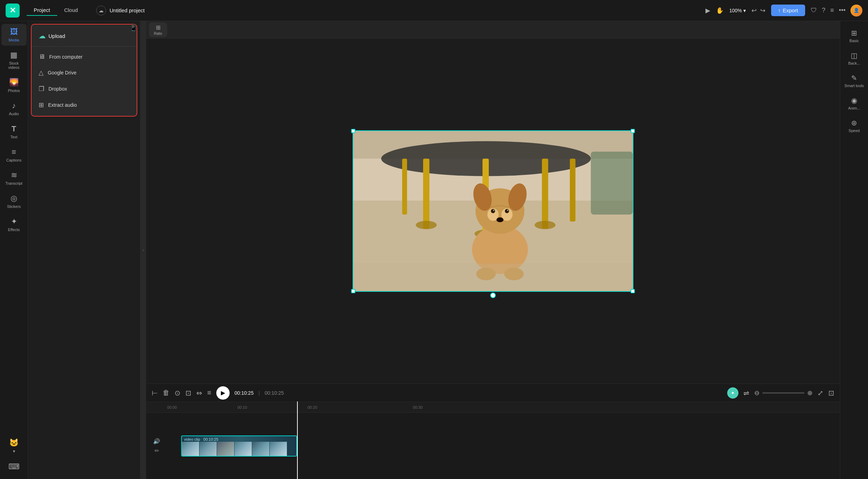 The width and height of the screenshot is (868, 479). What do you see at coordinates (166, 393) in the screenshot?
I see `delete-icon: 🗑` at bounding box center [166, 393].